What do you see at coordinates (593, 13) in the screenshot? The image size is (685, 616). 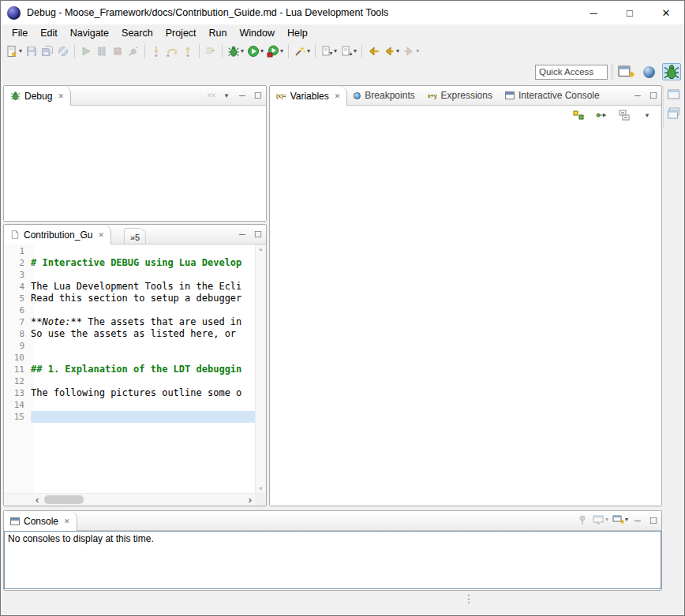 I see `window-minimize-button: ─` at bounding box center [593, 13].